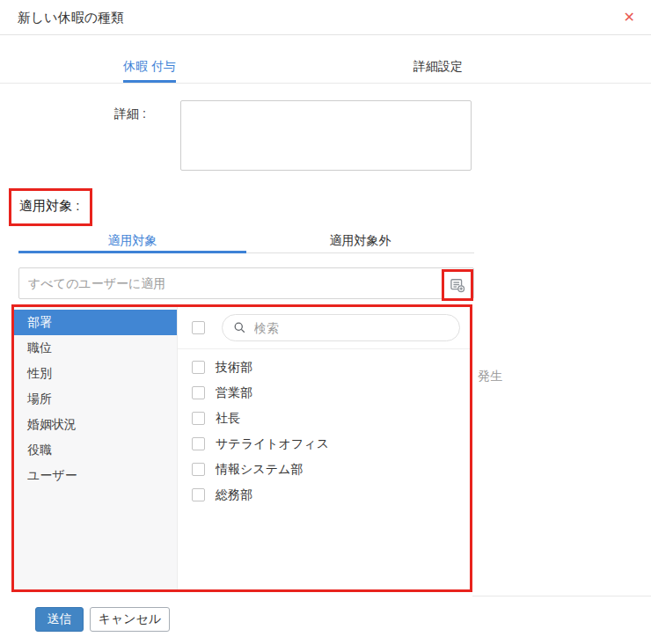 The image size is (651, 644). What do you see at coordinates (438, 70) in the screenshot?
I see `tab-label: 詳細設定` at bounding box center [438, 70].